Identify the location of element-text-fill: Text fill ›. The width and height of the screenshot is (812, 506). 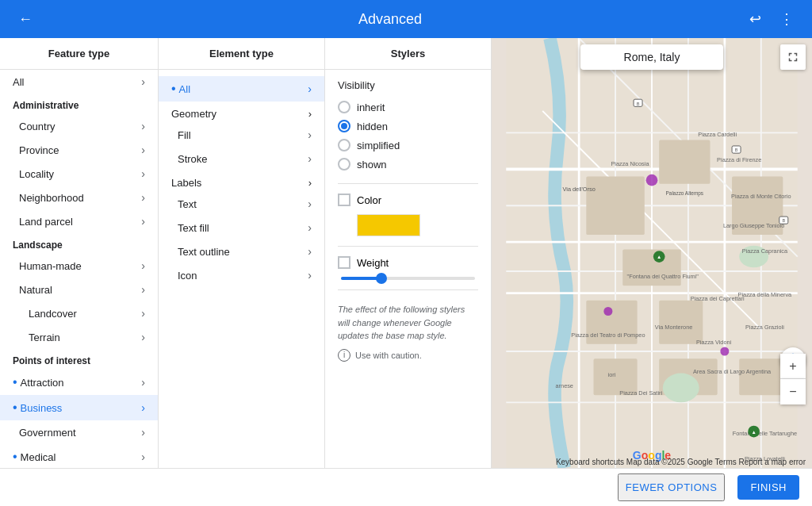
(241, 228).